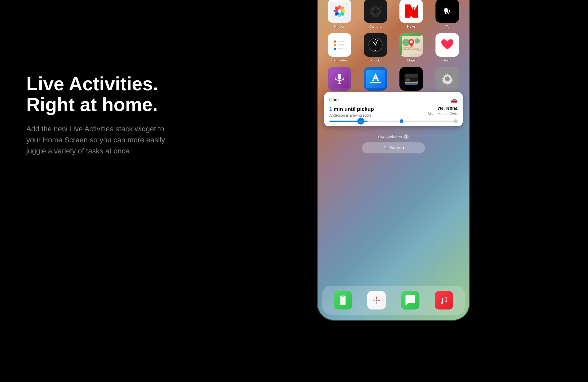 This screenshot has height=382, width=588. What do you see at coordinates (376, 26) in the screenshot?
I see `camera-label: Camera` at bounding box center [376, 26].